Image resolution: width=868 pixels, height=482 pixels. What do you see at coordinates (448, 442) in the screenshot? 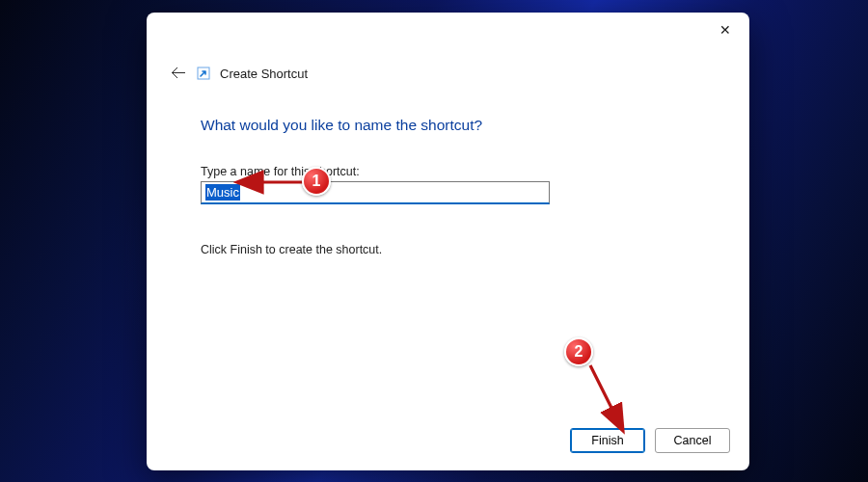
I see `dialog-buttons: Finish Cancel` at bounding box center [448, 442].